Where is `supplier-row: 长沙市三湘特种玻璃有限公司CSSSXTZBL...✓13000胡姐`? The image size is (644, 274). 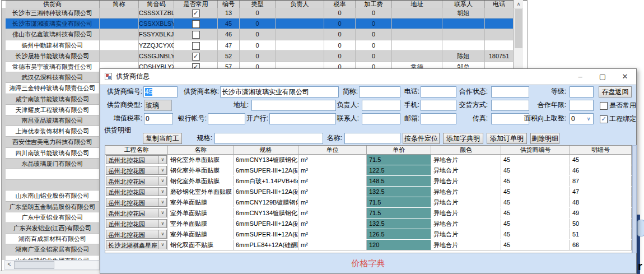 supplier-row: 长沙市三湘特种玻璃有限公司CSSSXTZBL...✓13000胡姐 is located at coordinates (260, 13).